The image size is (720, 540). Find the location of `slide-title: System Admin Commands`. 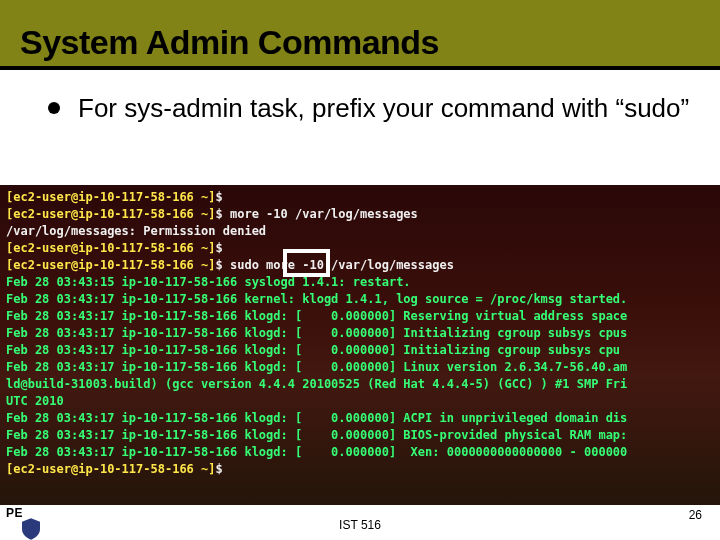

slide-title: System Admin Commands is located at coordinates (230, 42).